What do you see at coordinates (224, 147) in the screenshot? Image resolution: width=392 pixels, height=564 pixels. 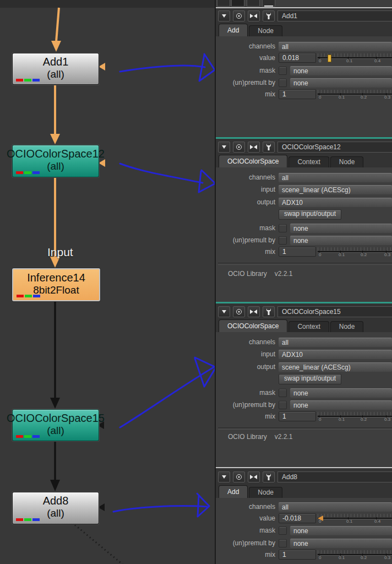 I see `collapse-icon` at bounding box center [224, 147].